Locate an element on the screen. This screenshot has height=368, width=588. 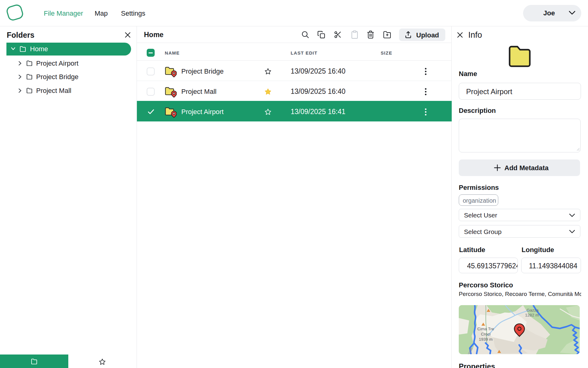
svg-text: 1282 m is located at coordinates (532, 315).